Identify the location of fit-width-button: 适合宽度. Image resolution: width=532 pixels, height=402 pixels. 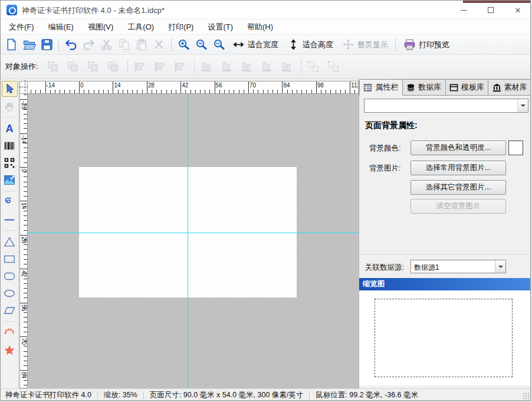
(255, 45).